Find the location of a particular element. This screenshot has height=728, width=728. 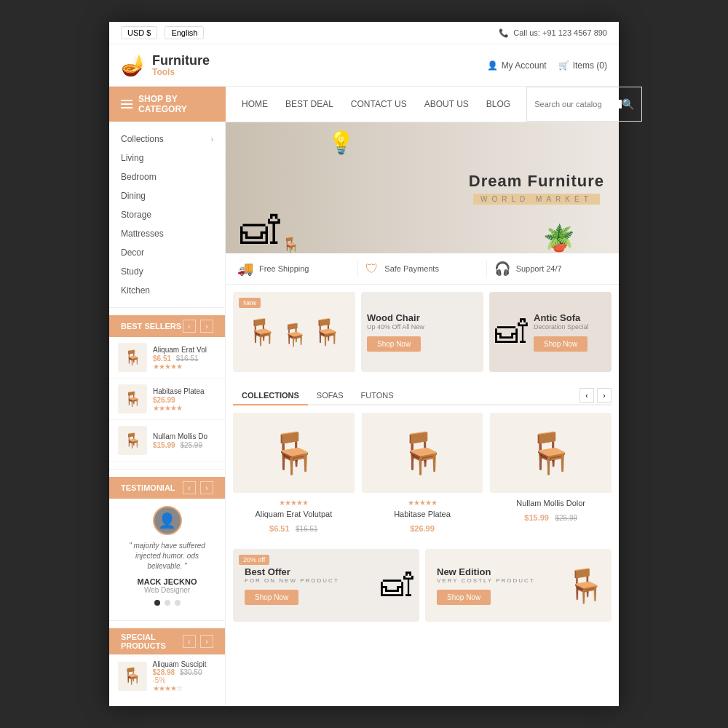

cart-label: Items (0) is located at coordinates (590, 66).